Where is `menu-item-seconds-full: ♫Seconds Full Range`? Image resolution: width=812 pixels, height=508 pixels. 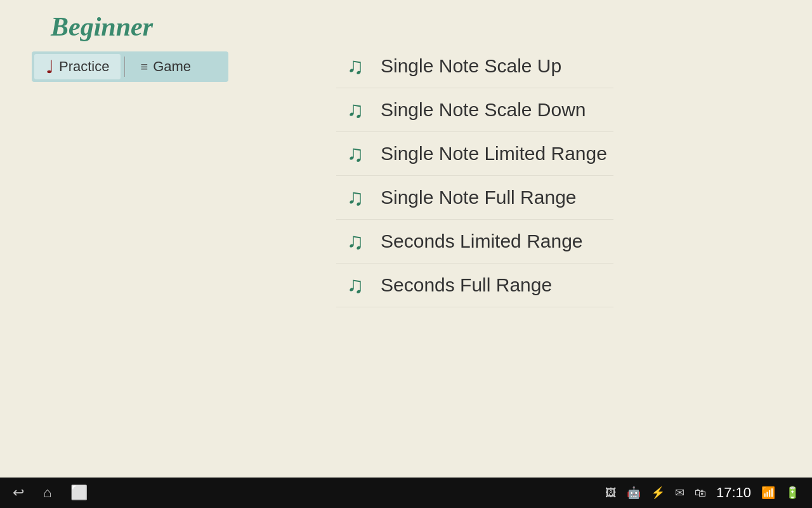
menu-item-seconds-full: ♫Seconds Full Range is located at coordinates (475, 286).